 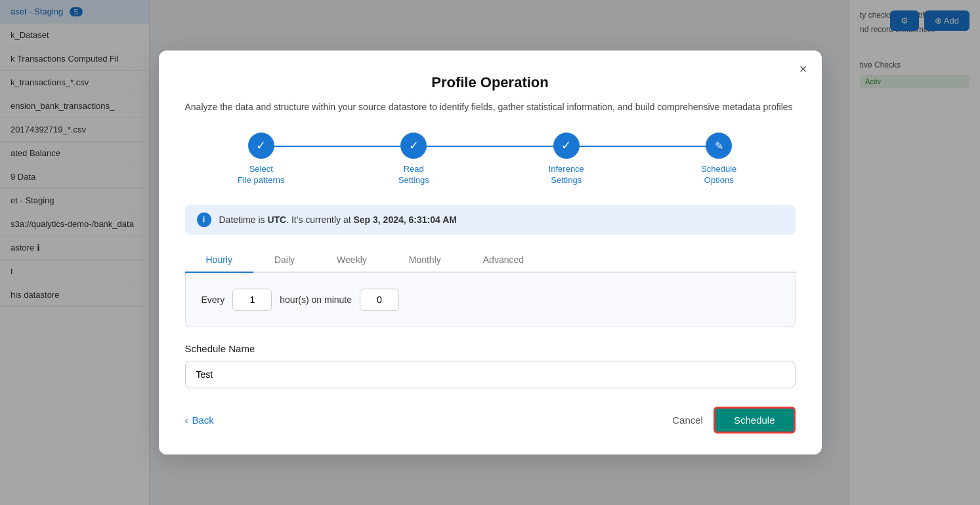 I want to click on schedule-button: Schedule, so click(x=755, y=420).